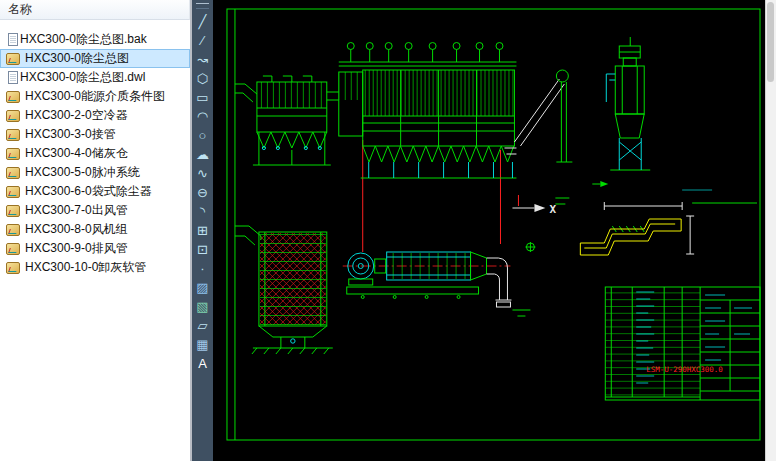  I want to click on file-label: HXC300-0除尘总图, so click(77, 58).